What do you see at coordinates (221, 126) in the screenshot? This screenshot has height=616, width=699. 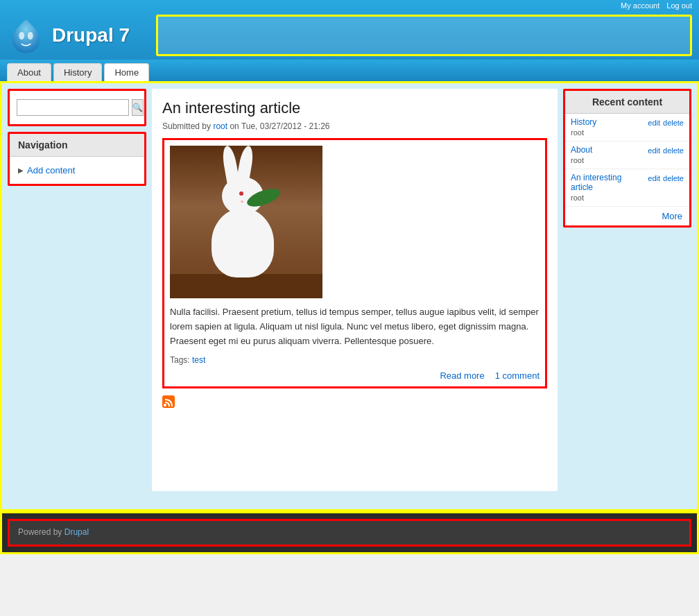 I see `article-author-link: root` at bounding box center [221, 126].